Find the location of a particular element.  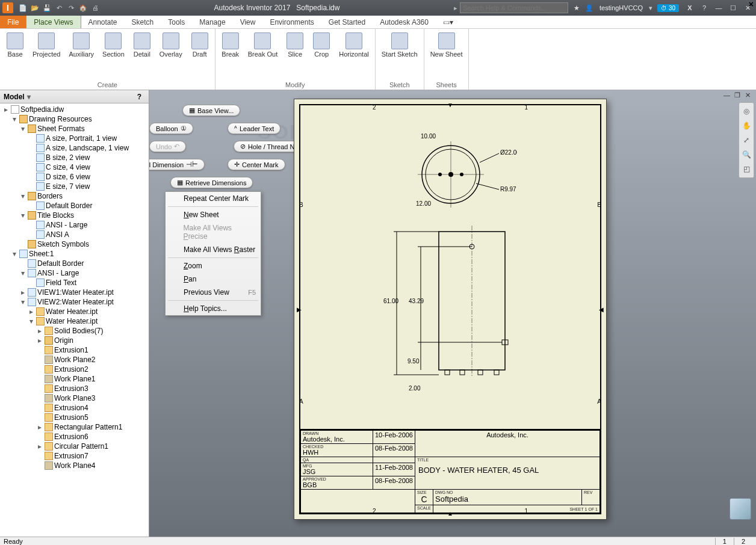

tree-node: ANSI A is located at coordinates (75, 235).